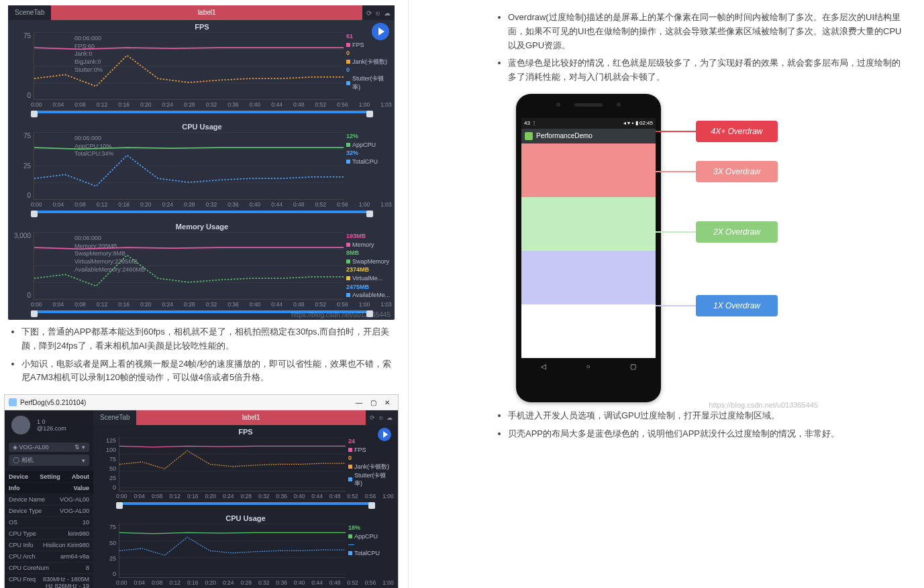 The width and height of the screenshot is (924, 588). Describe the element at coordinates (764, 405) in the screenshot. I see `watermark-right: https://blog.csdn.net/u013365445` at that location.